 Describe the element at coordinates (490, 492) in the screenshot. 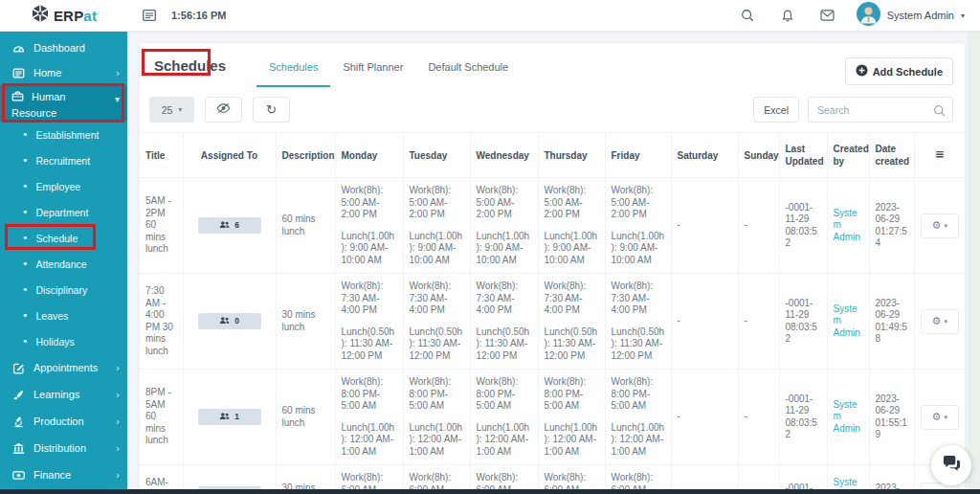

I see `bottom-edge-bar` at that location.